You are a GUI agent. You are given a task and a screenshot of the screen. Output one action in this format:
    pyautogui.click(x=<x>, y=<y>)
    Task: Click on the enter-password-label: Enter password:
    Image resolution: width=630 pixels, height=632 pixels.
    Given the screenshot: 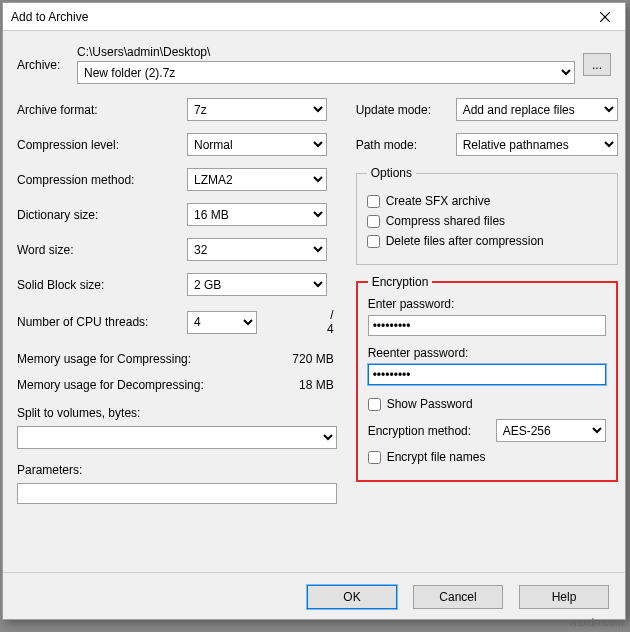 What is the action you would take?
    pyautogui.click(x=487, y=304)
    